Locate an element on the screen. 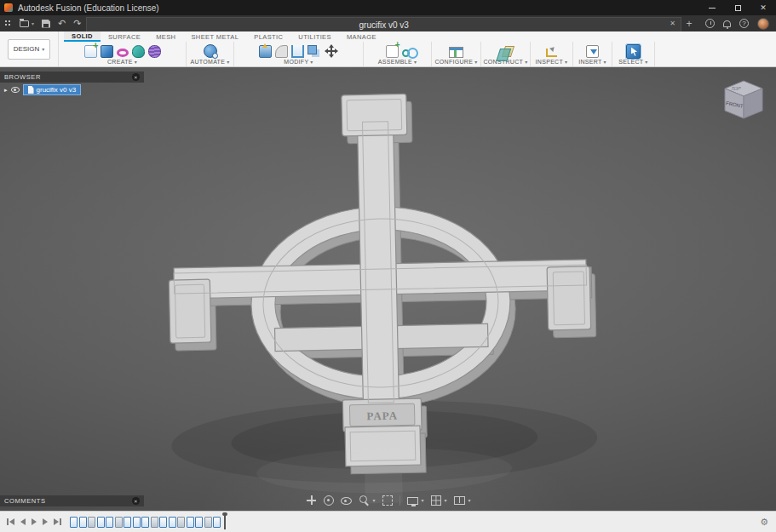  pan-icon is located at coordinates (310, 501).